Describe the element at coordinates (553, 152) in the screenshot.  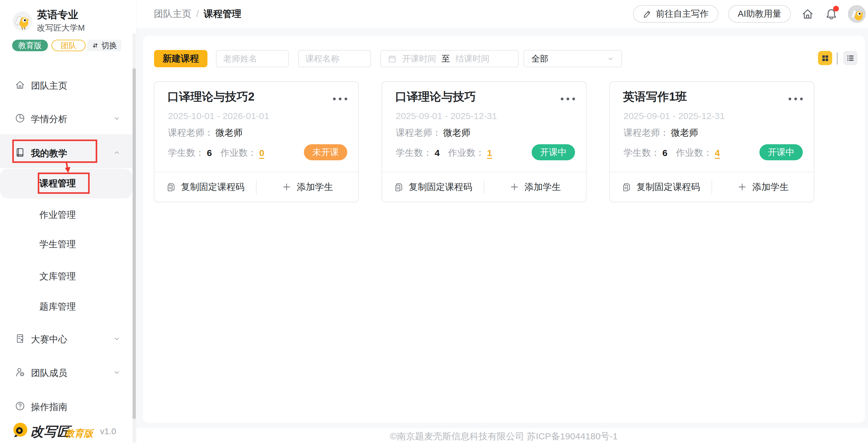
I see `course-status-badge: 开课中` at that location.